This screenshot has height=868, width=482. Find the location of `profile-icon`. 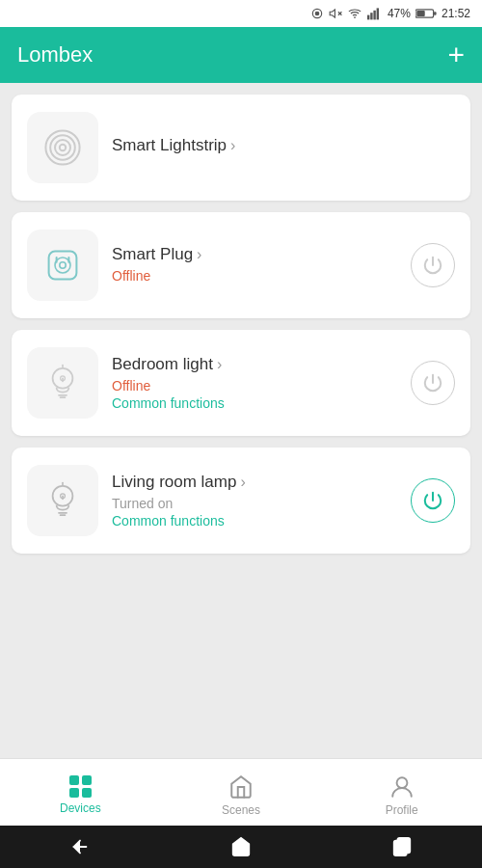

profile-icon is located at coordinates (402, 787).